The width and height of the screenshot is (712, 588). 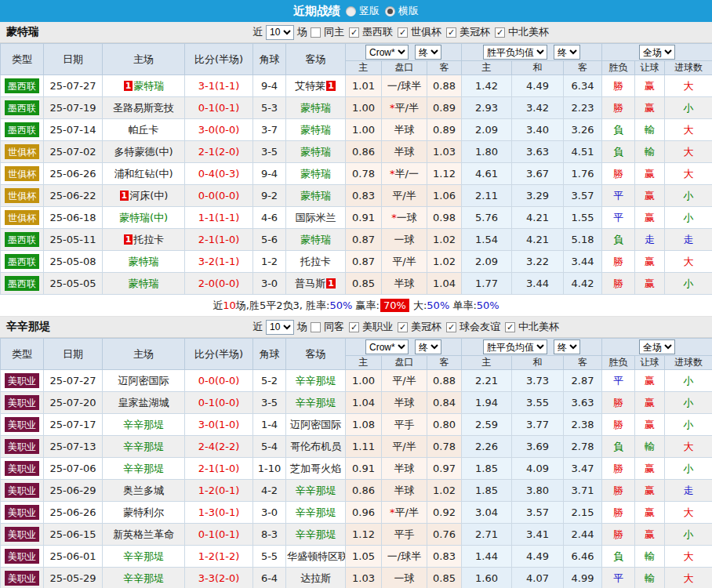 What do you see at coordinates (143, 535) in the screenshot?
I see `home-team-link: 新英格兰革命` at bounding box center [143, 535].